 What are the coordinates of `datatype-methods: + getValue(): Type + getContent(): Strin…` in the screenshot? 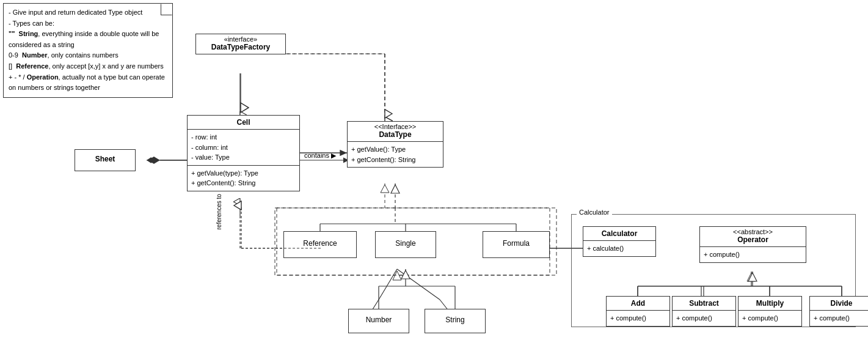 It's located at (395, 154).